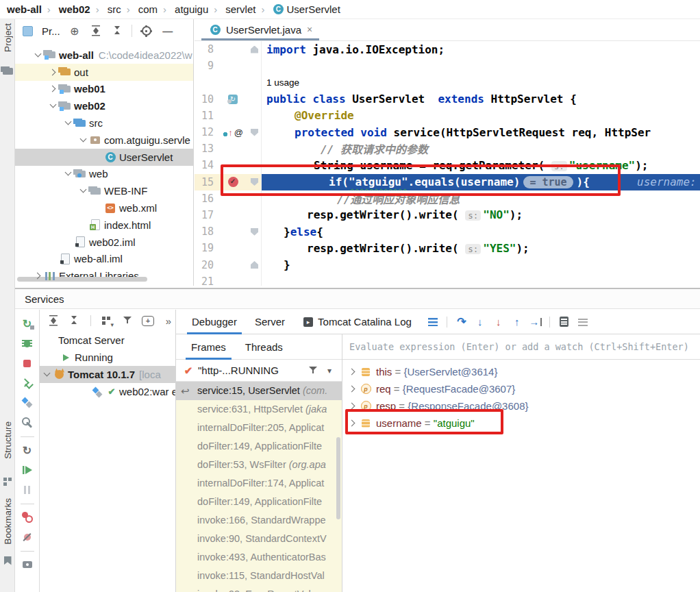  What do you see at coordinates (259, 465) in the screenshot?
I see `stack-frame-row: doFilter:53, WsFilter (org.apa` at bounding box center [259, 465].